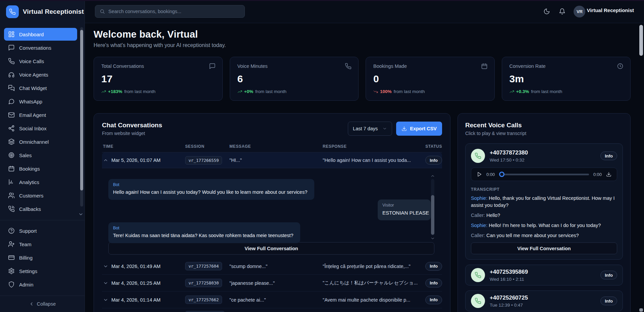 This screenshot has width=644, height=312. Describe the element at coordinates (204, 266) in the screenshot. I see `session-badge: vr_177257604` at that location.